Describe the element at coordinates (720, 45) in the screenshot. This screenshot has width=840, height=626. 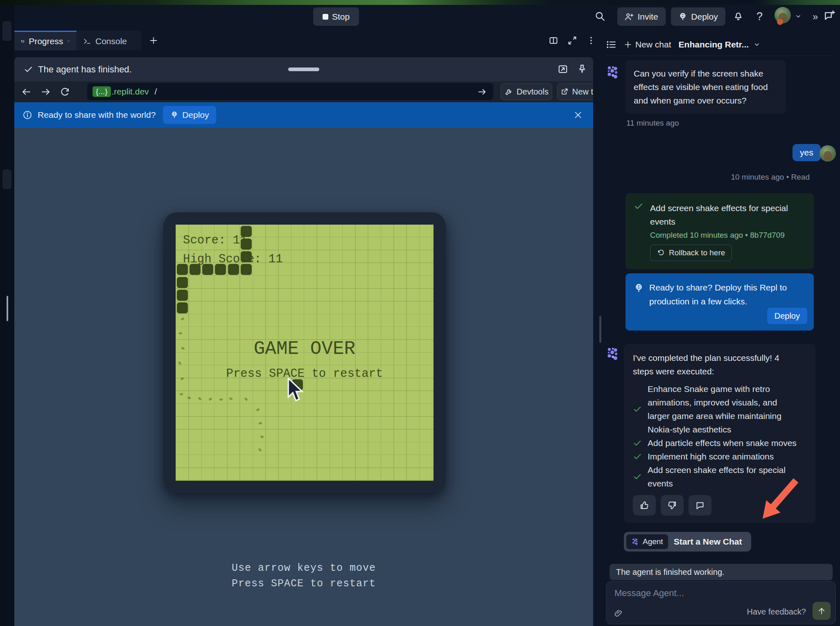
I see `chat-title-dropdown: Enhancing Retr...` at that location.